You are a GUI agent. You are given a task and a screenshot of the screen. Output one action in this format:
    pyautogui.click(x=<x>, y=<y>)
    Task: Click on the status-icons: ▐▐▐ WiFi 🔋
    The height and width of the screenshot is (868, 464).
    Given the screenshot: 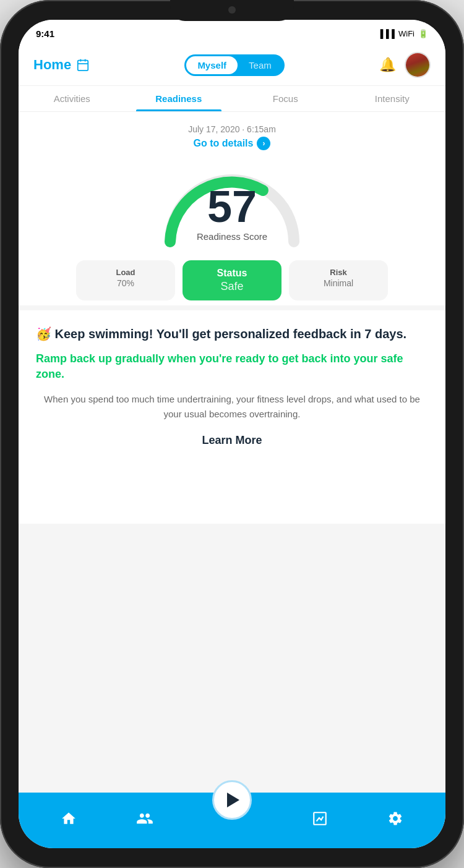 What is the action you would take?
    pyautogui.click(x=403, y=33)
    